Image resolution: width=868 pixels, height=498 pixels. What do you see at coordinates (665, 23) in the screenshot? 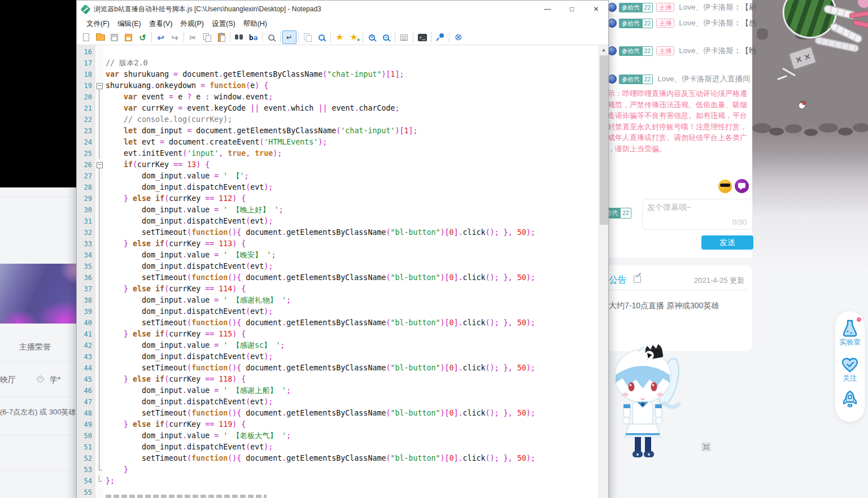
I see `role-badge: 主播` at bounding box center [665, 23].